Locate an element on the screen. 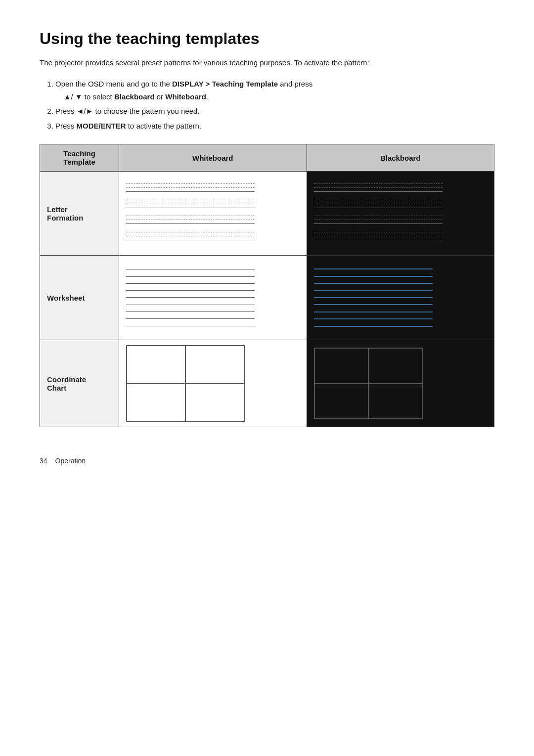 The height and width of the screenshot is (756, 534). col-header-whiteboard: Whiteboard is located at coordinates (213, 158).